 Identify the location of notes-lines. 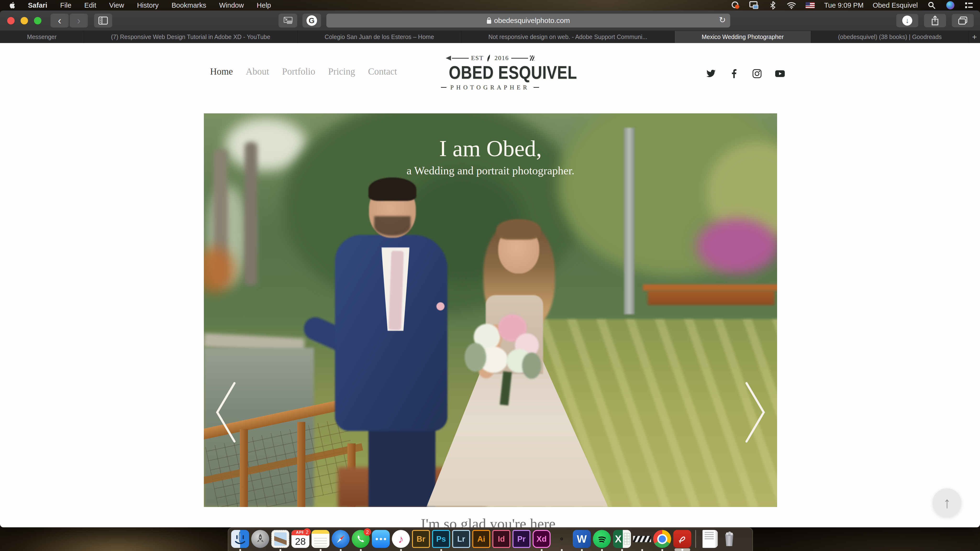
(320, 542).